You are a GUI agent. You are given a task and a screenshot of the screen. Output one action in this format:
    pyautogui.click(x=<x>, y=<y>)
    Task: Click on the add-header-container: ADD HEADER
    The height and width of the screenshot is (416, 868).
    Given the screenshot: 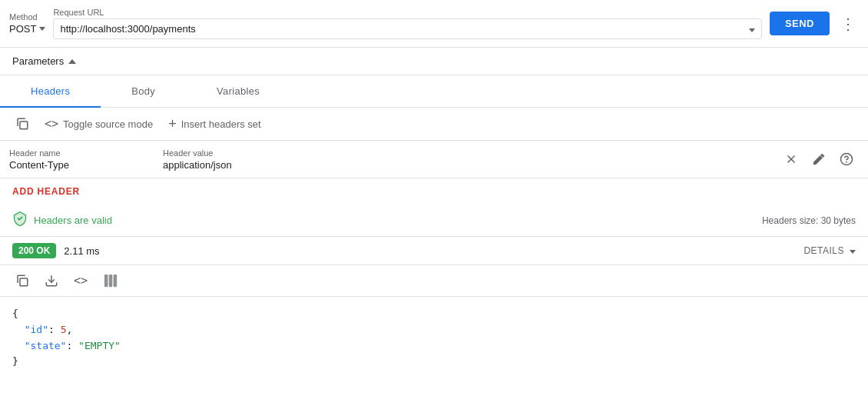 What is the action you would take?
    pyautogui.click(x=434, y=191)
    